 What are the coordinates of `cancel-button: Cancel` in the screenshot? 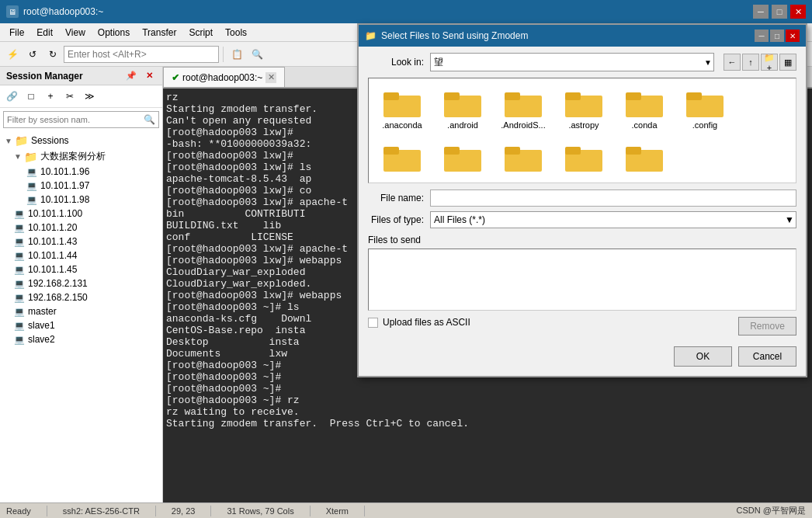 It's located at (767, 356).